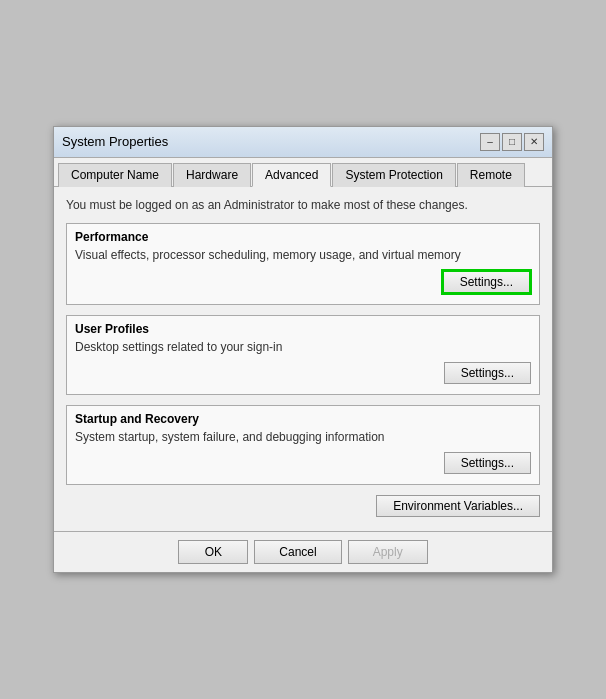  Describe the element at coordinates (303, 552) in the screenshot. I see `bottom-bar: OK Cancel Apply` at that location.